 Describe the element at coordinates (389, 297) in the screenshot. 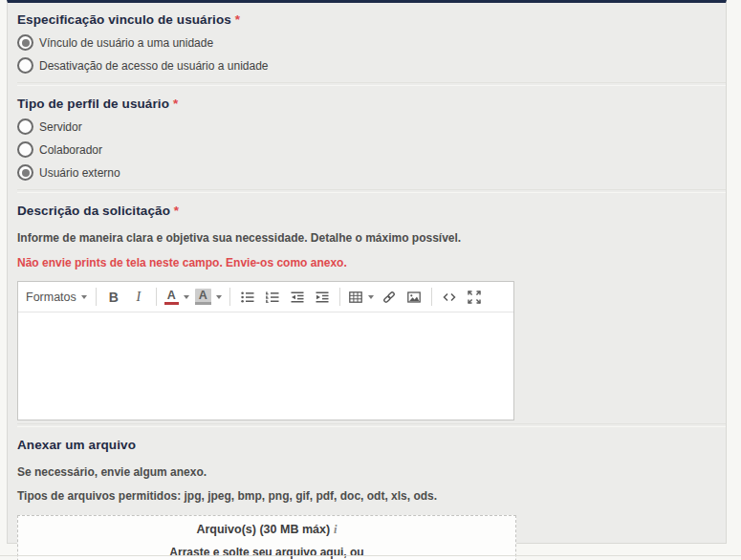

I see `link-icon` at that location.